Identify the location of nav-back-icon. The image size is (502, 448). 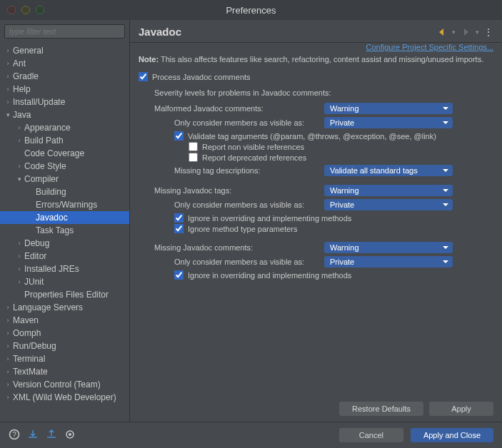
(442, 32).